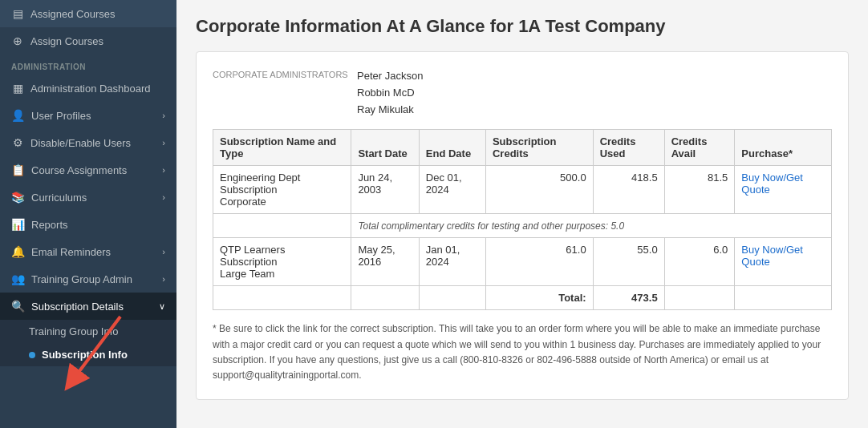  What do you see at coordinates (61, 115) in the screenshot?
I see `sidebar-label: User Profiles` at bounding box center [61, 115].